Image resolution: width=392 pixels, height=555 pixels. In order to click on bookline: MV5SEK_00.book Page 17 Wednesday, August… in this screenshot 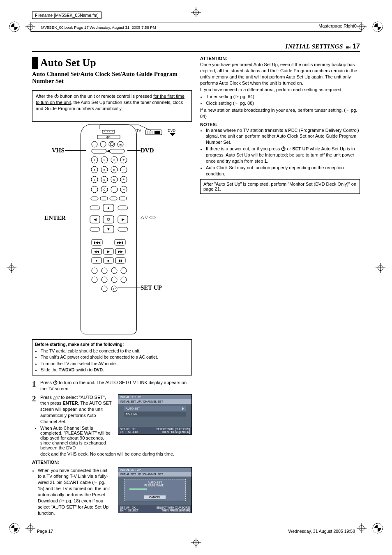, I will do `click(196, 27)`.